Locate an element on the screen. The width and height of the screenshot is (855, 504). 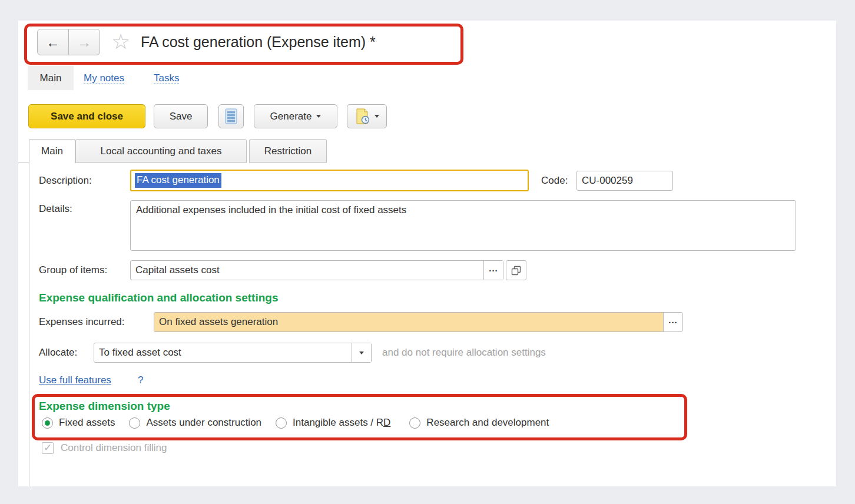
save-and-close-label: Save and close is located at coordinates (87, 117).